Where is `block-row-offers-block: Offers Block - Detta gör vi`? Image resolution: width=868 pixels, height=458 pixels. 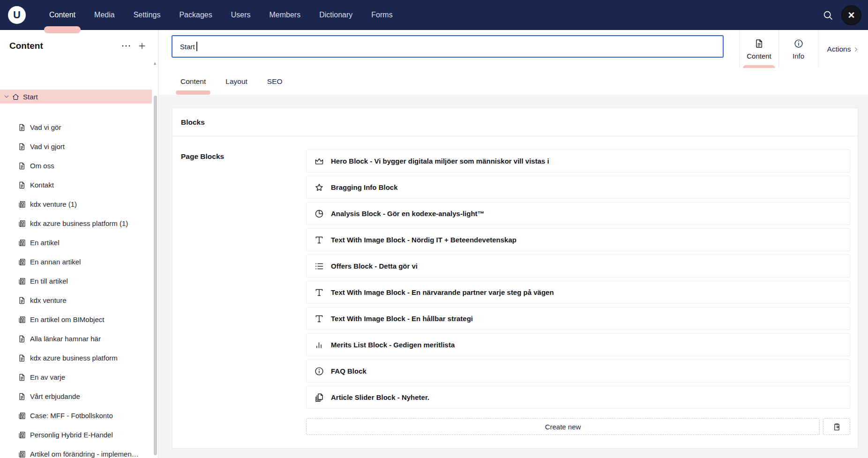 block-row-offers-block: Offers Block - Detta gör vi is located at coordinates (578, 266).